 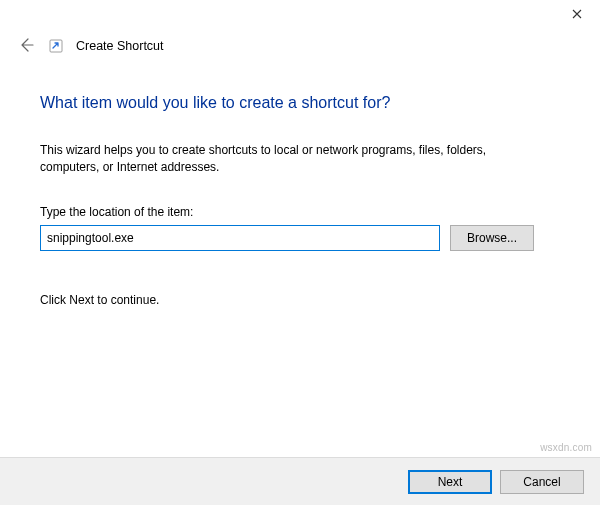 What do you see at coordinates (120, 46) in the screenshot?
I see `wizard-title: Create Shortcut` at bounding box center [120, 46].